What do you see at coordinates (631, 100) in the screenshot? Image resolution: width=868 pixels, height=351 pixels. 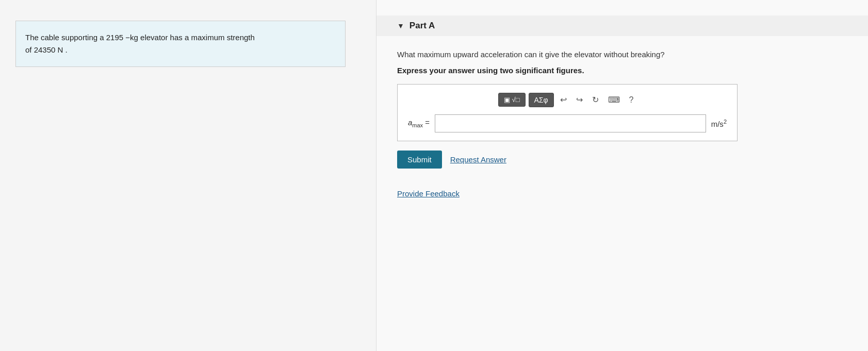 I see `help-icon: ?` at bounding box center [631, 100].